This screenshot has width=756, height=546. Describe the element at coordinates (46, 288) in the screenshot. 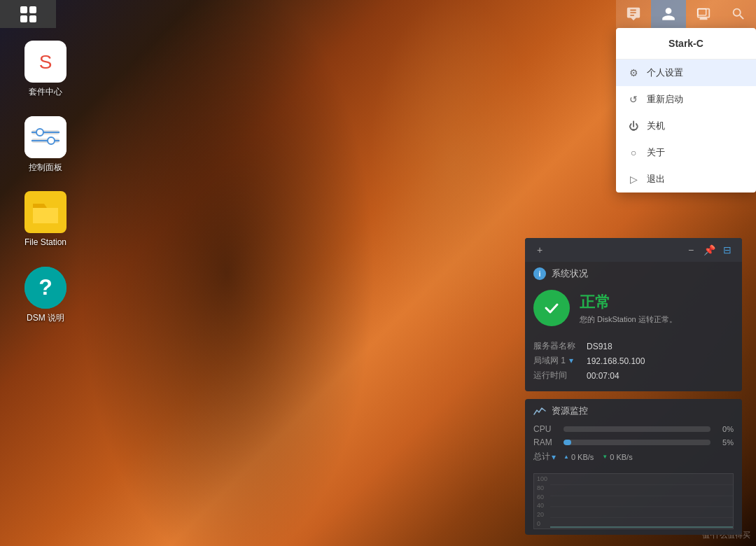

I see `dsm-help-image: ?` at that location.